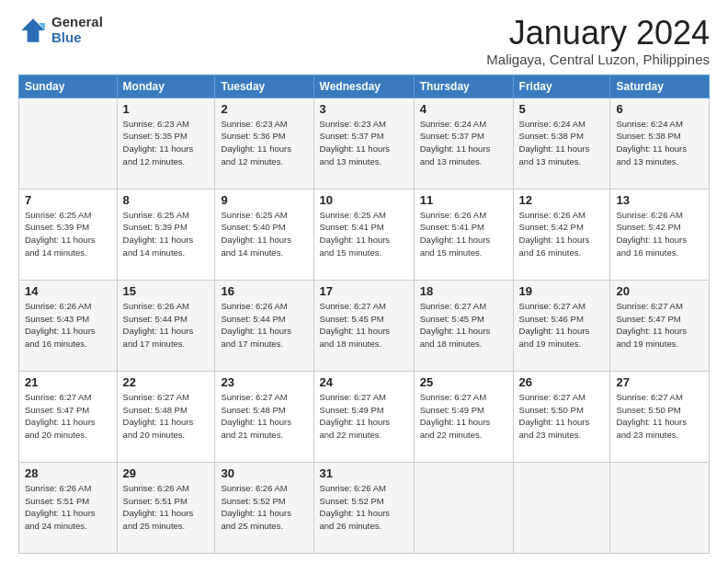 The height and width of the screenshot is (563, 728). What do you see at coordinates (660, 416) in the screenshot?
I see `table-row: 27Sunrise: 6:27 AM Sunset: 5:50 PM Dayli…` at bounding box center [660, 416].